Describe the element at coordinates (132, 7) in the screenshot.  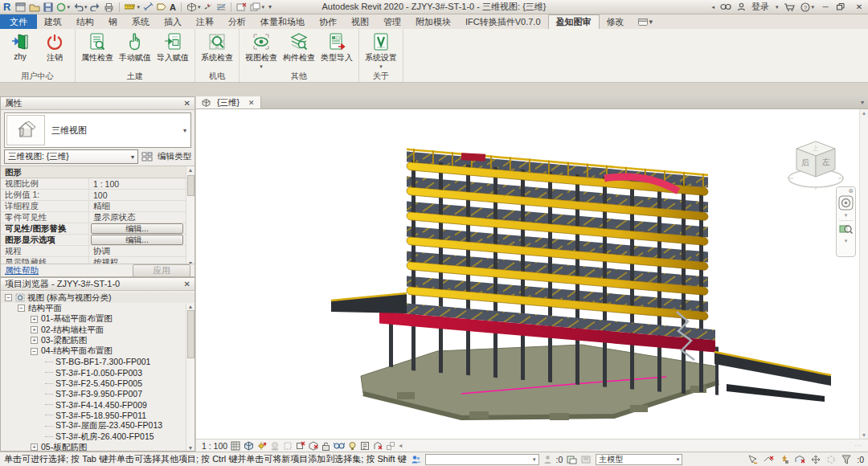
I see `measure-icon: ▾` at that location.